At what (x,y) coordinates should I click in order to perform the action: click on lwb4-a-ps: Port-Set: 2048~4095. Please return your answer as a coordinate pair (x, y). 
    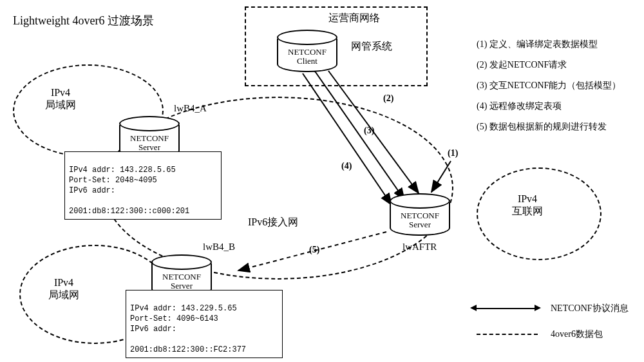
    Looking at the image, I should click on (113, 180).